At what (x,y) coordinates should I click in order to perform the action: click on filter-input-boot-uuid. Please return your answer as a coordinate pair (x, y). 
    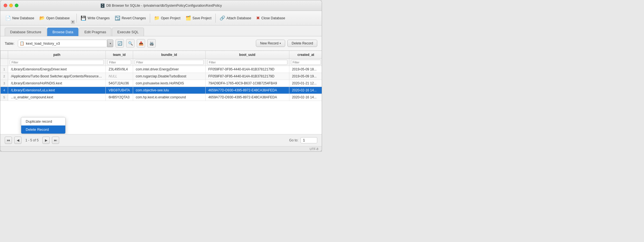
    Looking at the image, I should click on (247, 62).